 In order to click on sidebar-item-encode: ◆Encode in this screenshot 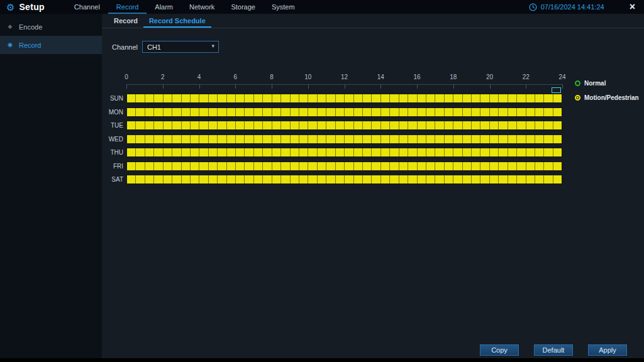, I will do `click(51, 26)`.